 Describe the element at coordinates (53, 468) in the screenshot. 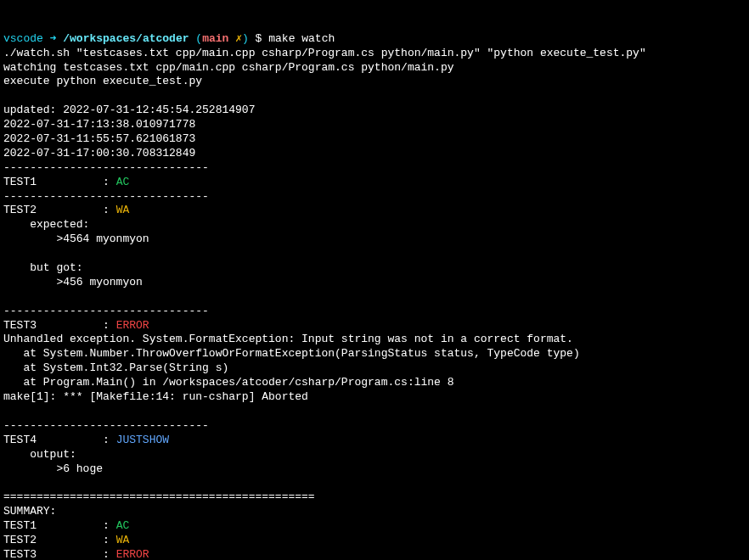

I see `output-value: >6 hoge` at that location.